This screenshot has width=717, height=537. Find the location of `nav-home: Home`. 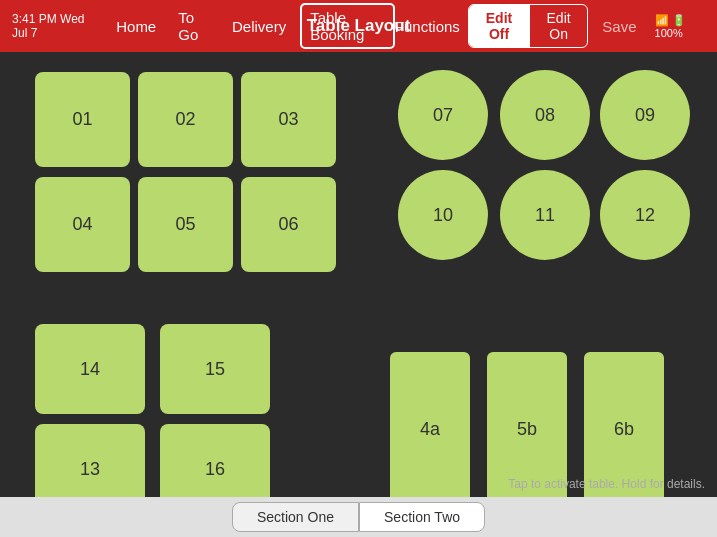

nav-home: Home is located at coordinates (136, 26).